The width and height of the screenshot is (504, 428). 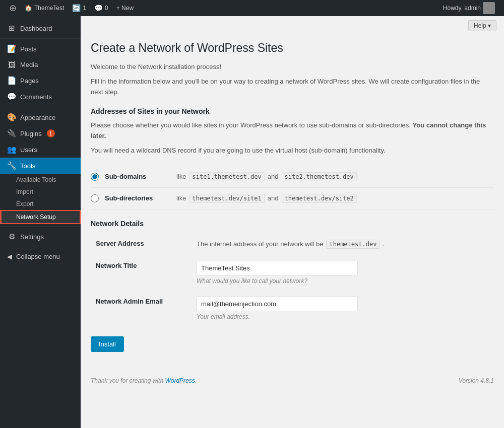 What do you see at coordinates (292, 24) in the screenshot?
I see `help-bar: Help ▾` at bounding box center [292, 24].